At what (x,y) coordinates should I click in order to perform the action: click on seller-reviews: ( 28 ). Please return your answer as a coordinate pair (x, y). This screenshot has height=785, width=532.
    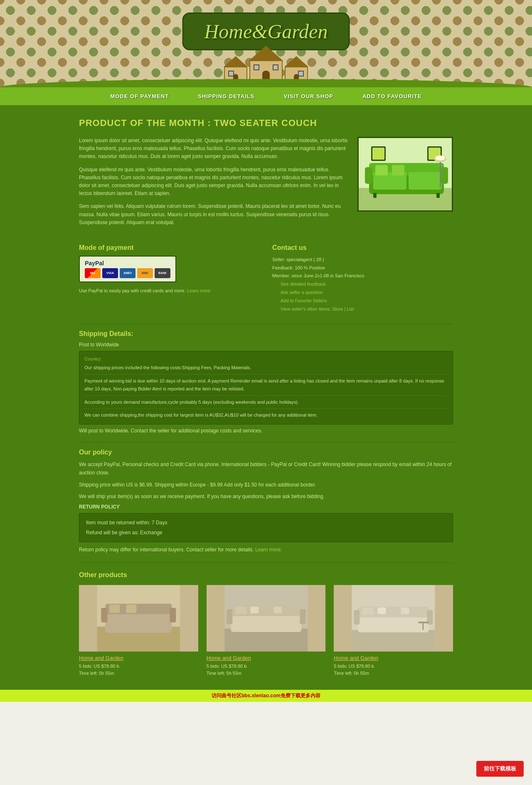
    Looking at the image, I should click on (319, 259).